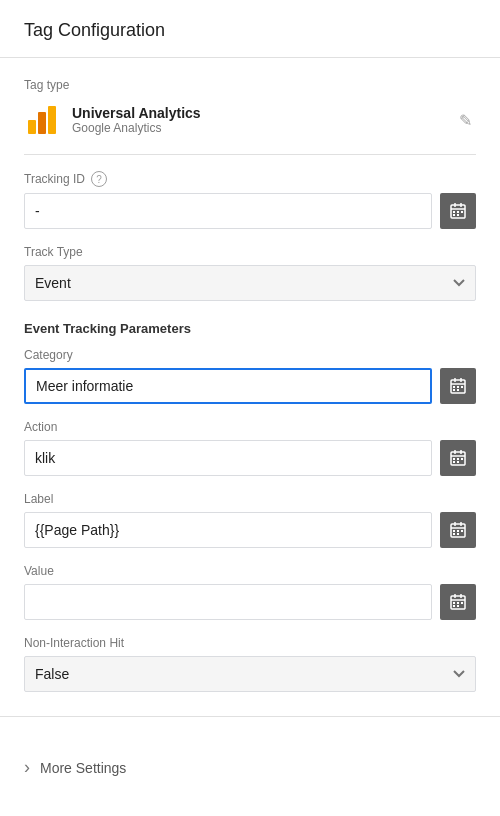 The height and width of the screenshot is (816, 500). What do you see at coordinates (250, 592) in the screenshot?
I see `value-group: Value` at bounding box center [250, 592].